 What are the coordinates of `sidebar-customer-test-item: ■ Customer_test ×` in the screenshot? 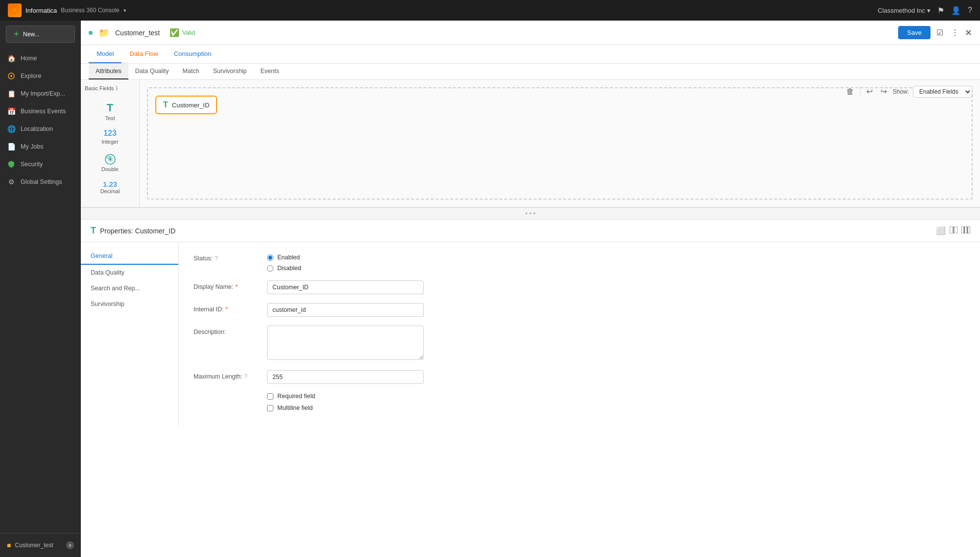 It's located at (40, 545).